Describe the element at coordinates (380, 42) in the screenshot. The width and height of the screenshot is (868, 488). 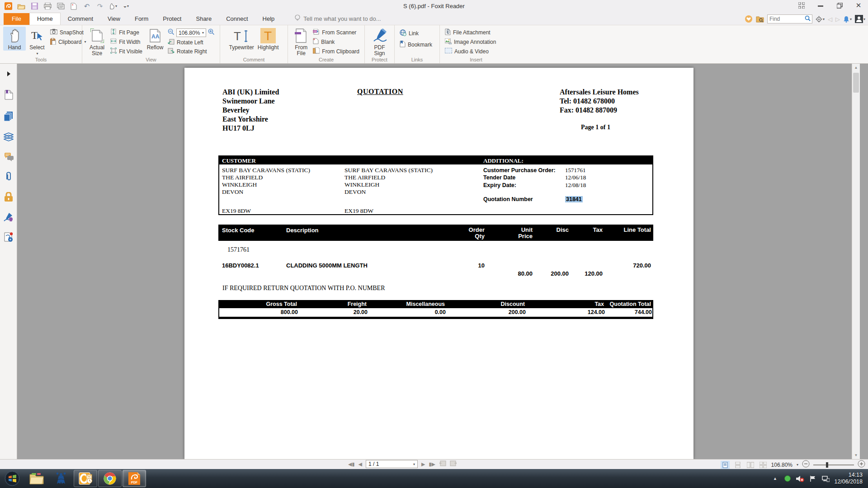
I see `pdf-sign-button: PDF Sign` at that location.